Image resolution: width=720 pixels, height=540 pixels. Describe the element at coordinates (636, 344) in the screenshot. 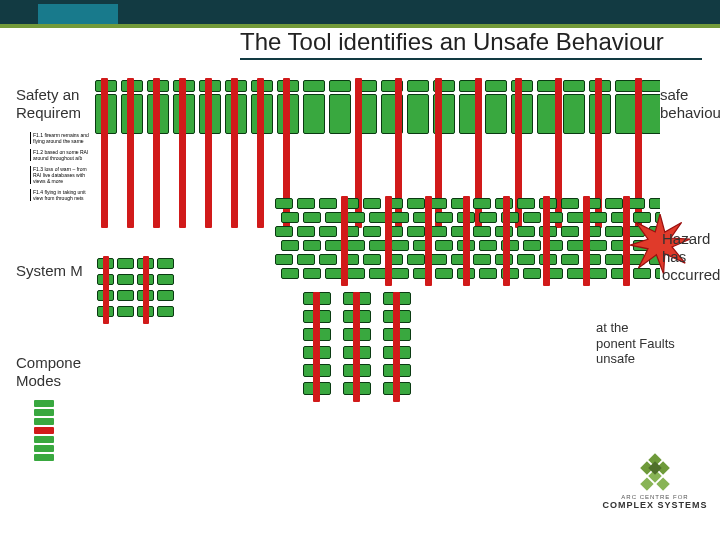

I see `callout-explain: at the ponent Faults unsafe` at that location.